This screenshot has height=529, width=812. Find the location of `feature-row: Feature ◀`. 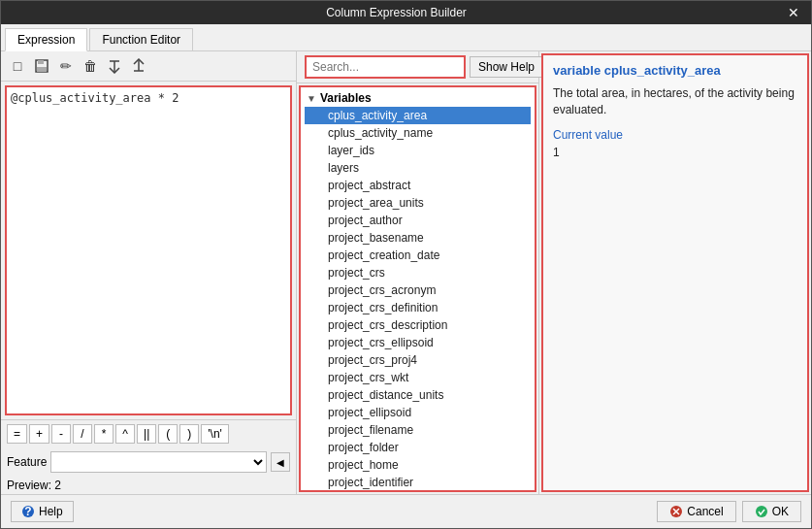

feature-row: Feature ◀ is located at coordinates (148, 462).